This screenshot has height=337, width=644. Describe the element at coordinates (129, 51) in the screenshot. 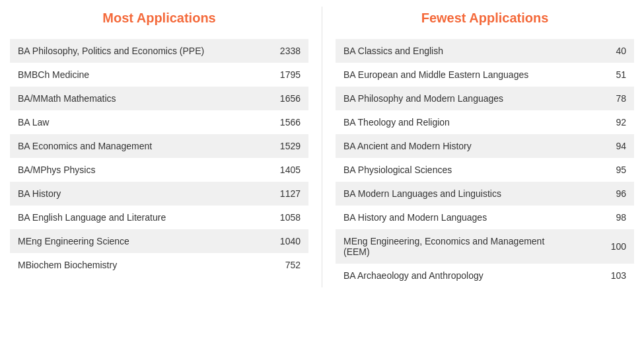

I see `course-name: BA Philosophy, Politics and Economics (P…` at that location.